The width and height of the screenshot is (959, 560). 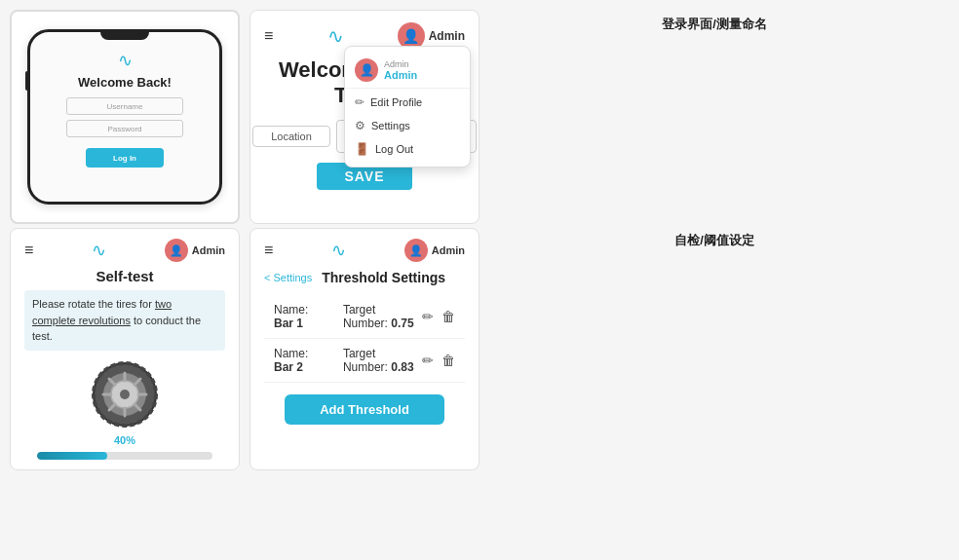 I want to click on threshold-row-2-name: Name: Bar 2, so click(x=298, y=360).